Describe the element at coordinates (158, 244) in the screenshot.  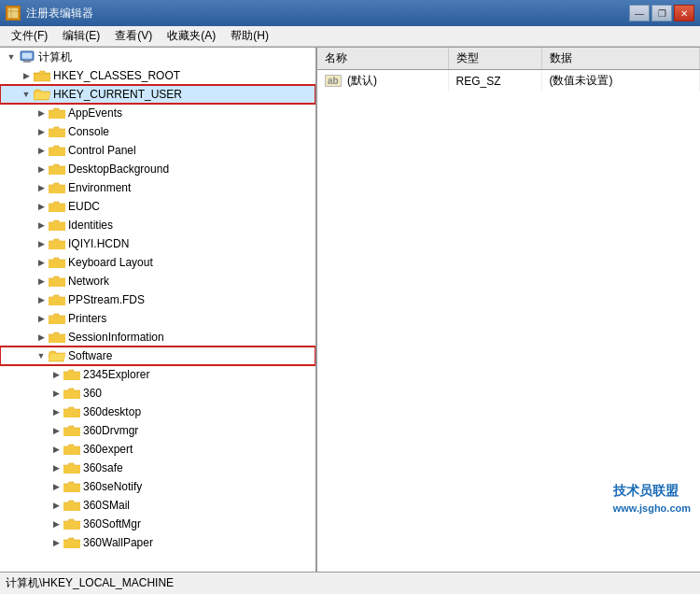
I see `tree-item-iqiyi: ▶ IQIYI.HCDN` at that location.